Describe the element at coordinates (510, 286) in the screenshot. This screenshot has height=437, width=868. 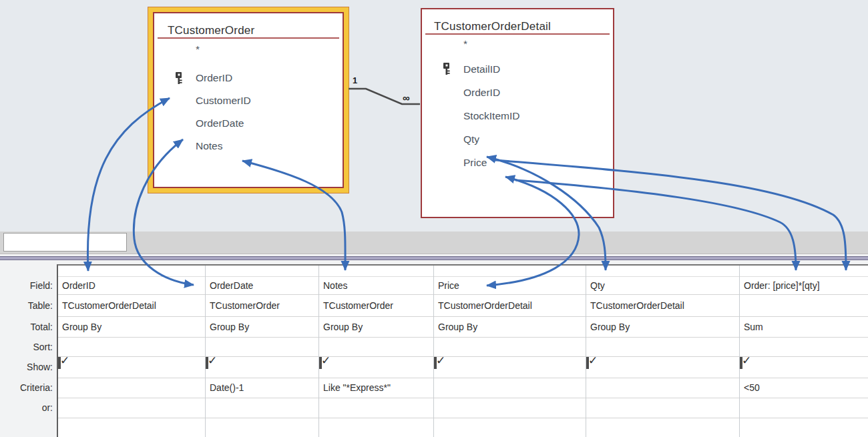
I see `field-cell: Price` at that location.